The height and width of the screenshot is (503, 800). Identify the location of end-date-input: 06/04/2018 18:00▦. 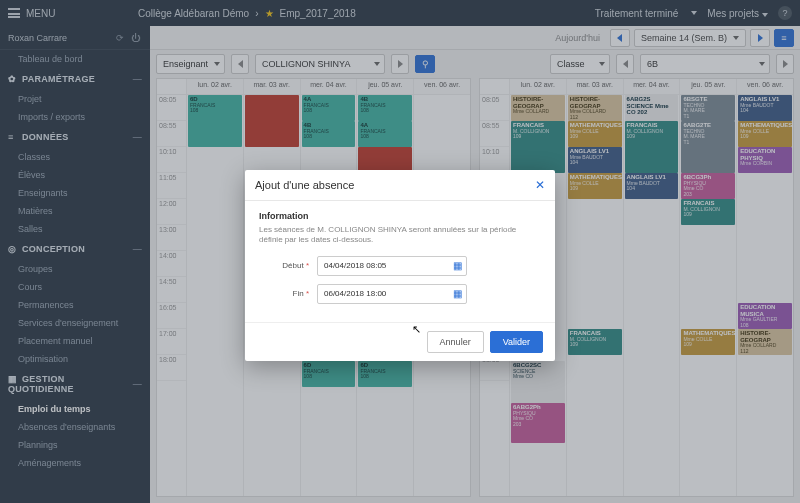
(392, 294).